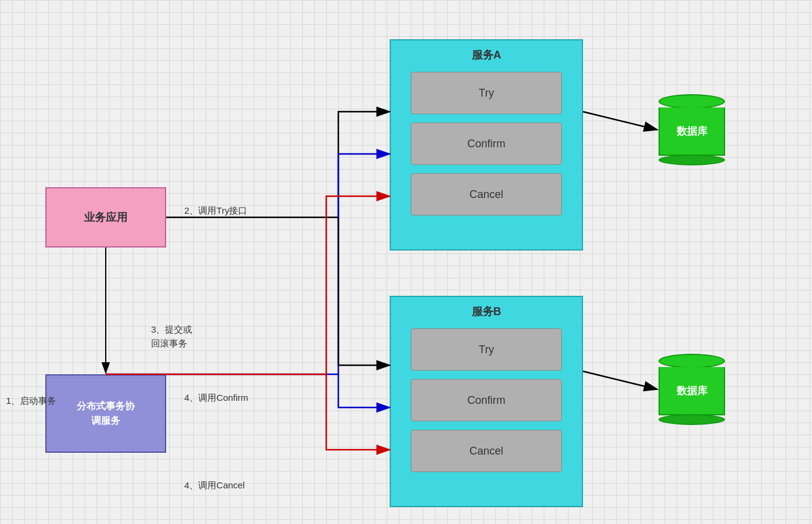  Describe the element at coordinates (487, 55) in the screenshot. I see `service-a-title: 服务A` at that location.